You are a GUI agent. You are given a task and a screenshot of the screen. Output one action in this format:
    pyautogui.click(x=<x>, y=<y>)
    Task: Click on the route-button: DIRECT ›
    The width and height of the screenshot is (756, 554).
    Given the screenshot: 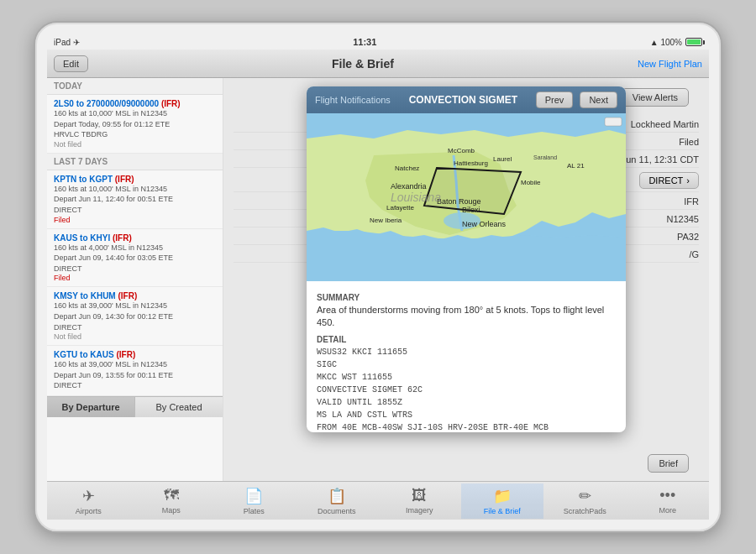 What is the action you would take?
    pyautogui.click(x=669, y=180)
    